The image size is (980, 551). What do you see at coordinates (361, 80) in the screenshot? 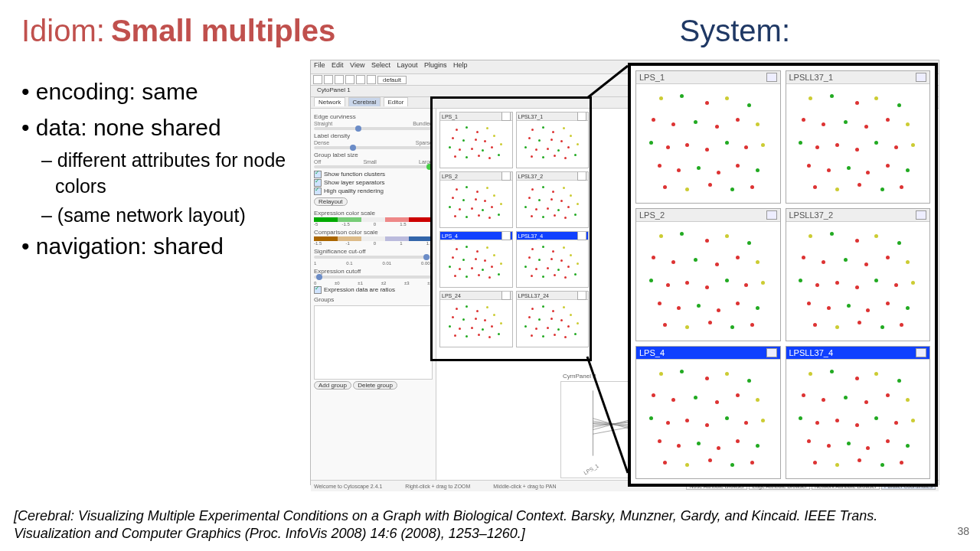
I see `fit-icon` at bounding box center [361, 80].